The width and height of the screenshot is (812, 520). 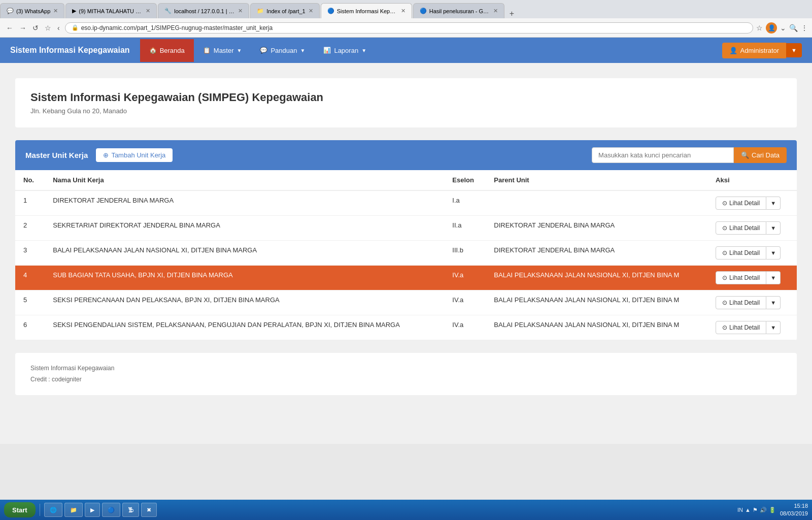 I want to click on cell-eselon: I.a, so click(x=465, y=203).